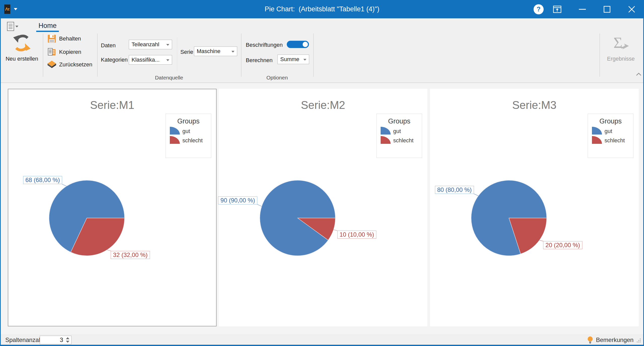 The width and height of the screenshot is (644, 346). Describe the element at coordinates (52, 65) in the screenshot. I see `eraser-icon` at that location.